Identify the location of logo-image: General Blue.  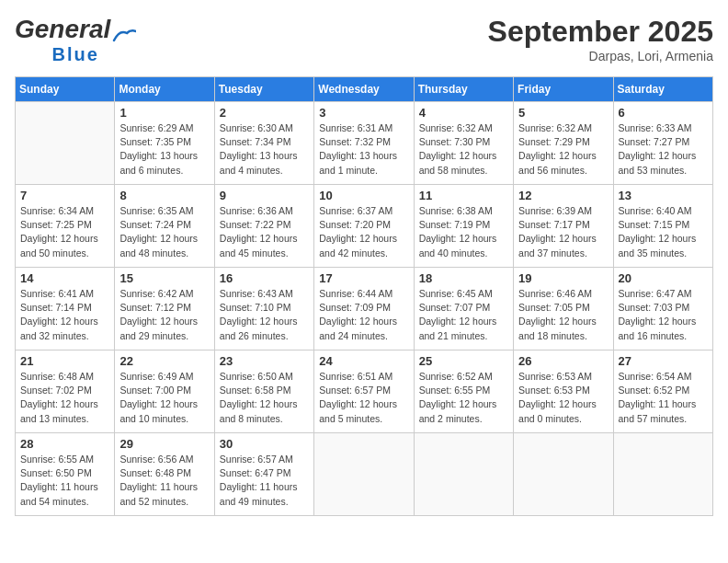
(75, 40).